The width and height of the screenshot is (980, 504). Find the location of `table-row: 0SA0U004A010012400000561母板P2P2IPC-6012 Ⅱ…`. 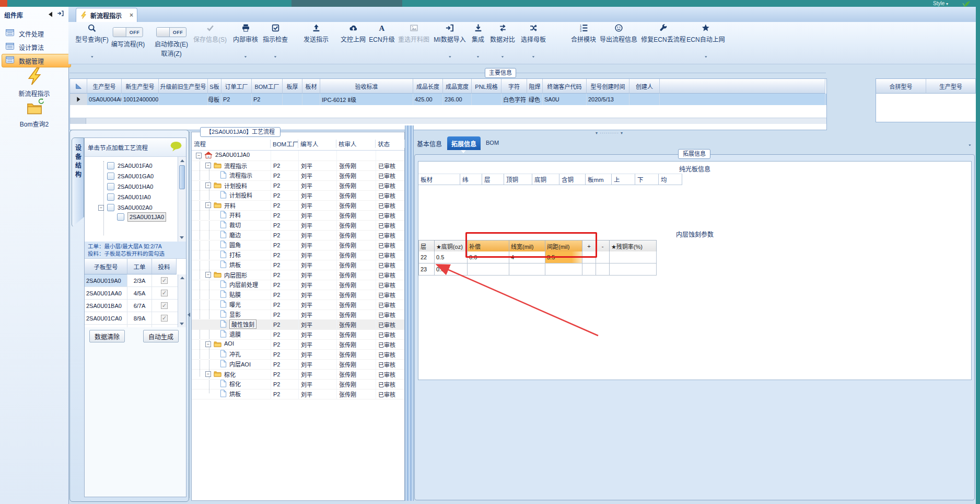

table-row: 0SA0U004A010012400000561母板P2P2IPC-6012 Ⅱ… is located at coordinates (448, 99).